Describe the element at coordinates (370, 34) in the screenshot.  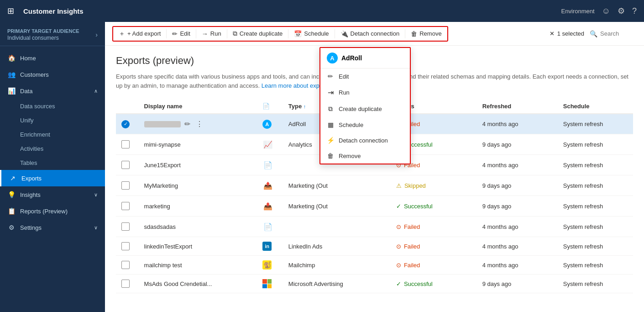
I see `detach-connection-button: 🔌 Detach connection` at that location.